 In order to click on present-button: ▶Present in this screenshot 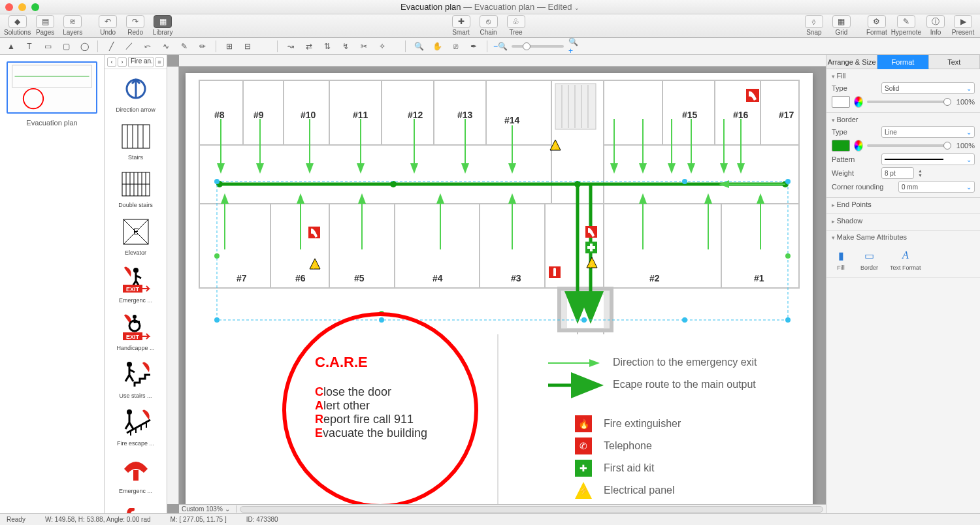, I will do `click(963, 25)`.